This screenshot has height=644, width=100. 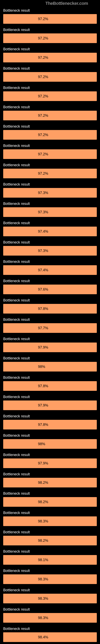 I want to click on site-name: TheBottlenecker.com, so click(x=67, y=4).